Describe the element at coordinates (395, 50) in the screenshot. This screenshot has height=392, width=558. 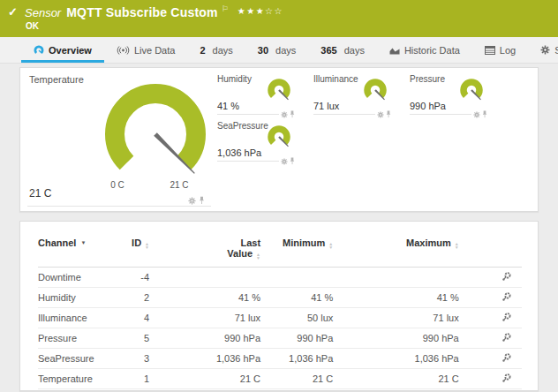
I see `area-chart-icon` at that location.